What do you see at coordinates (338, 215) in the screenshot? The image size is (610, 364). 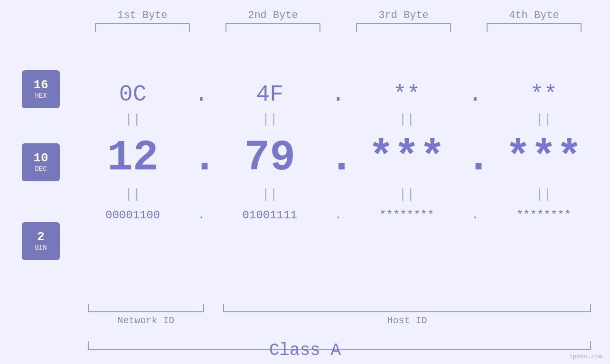 I see `bin-row: 00001100 . 01001111 . ******** . *******…` at bounding box center [338, 215].